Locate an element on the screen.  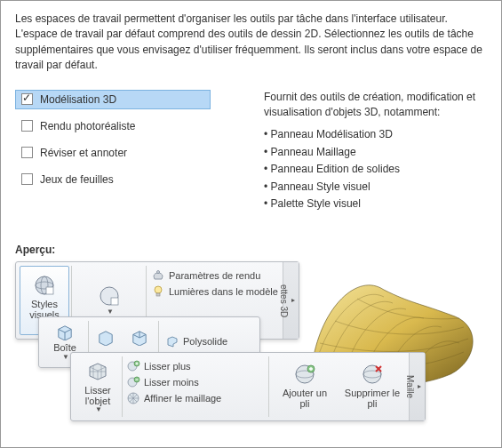
intro-text: Les espaces de travail permettent d'orga… is located at coordinates (251, 43).